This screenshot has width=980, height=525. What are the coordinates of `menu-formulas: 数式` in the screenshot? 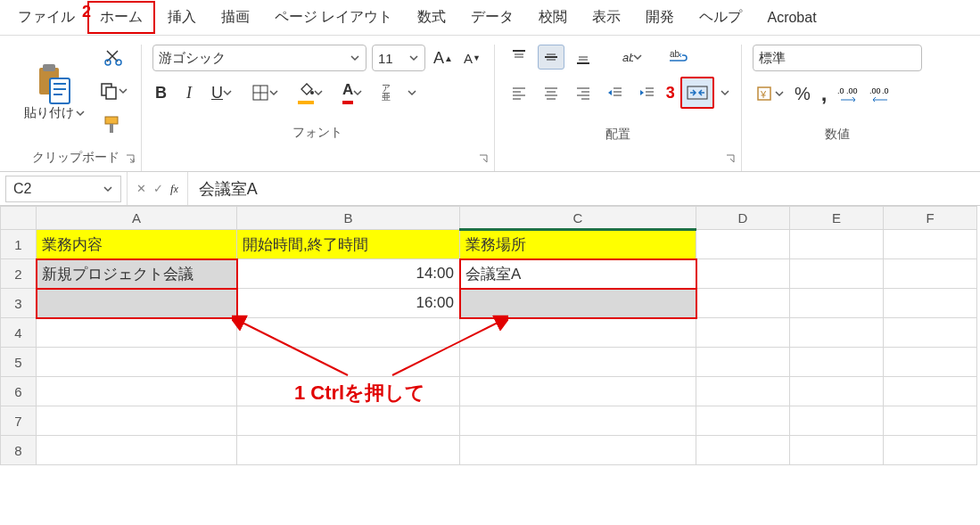 It's located at (432, 18).